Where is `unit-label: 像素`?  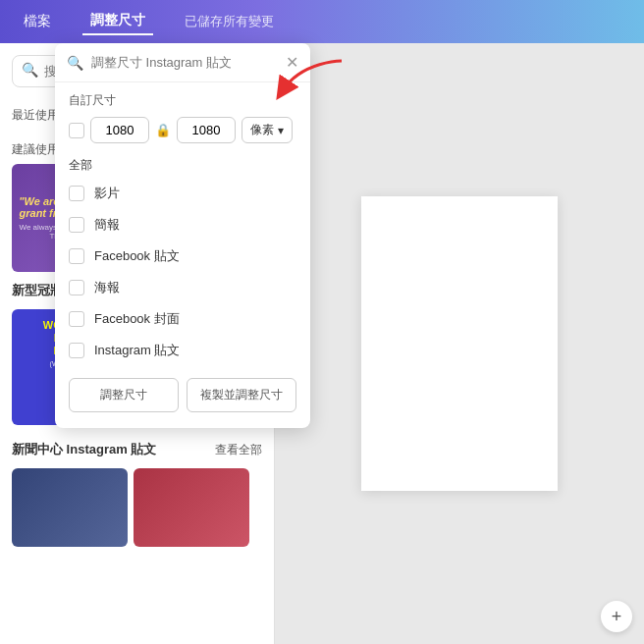 unit-label: 像素 is located at coordinates (262, 130).